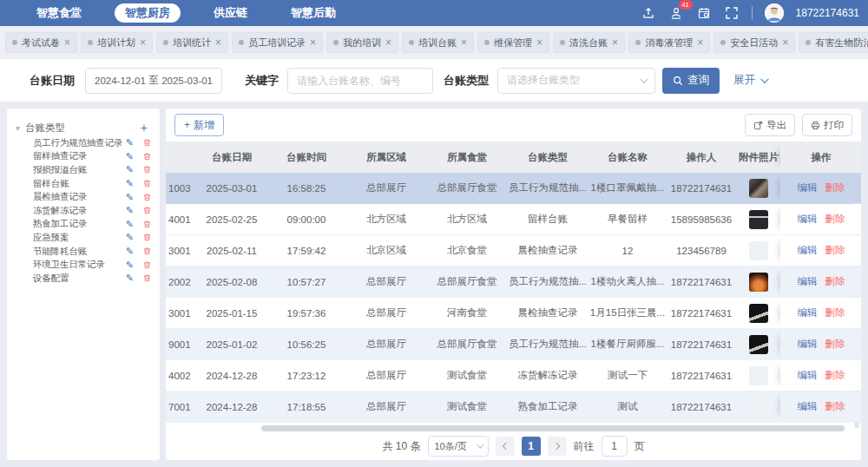 The width and height of the screenshot is (868, 467). What do you see at coordinates (676, 13) in the screenshot?
I see `notifications-icon: 41` at bounding box center [676, 13].